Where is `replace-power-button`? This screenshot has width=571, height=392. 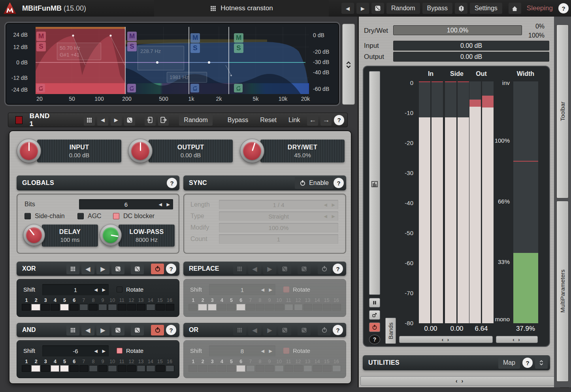
replace-power-button is located at coordinates (324, 269).